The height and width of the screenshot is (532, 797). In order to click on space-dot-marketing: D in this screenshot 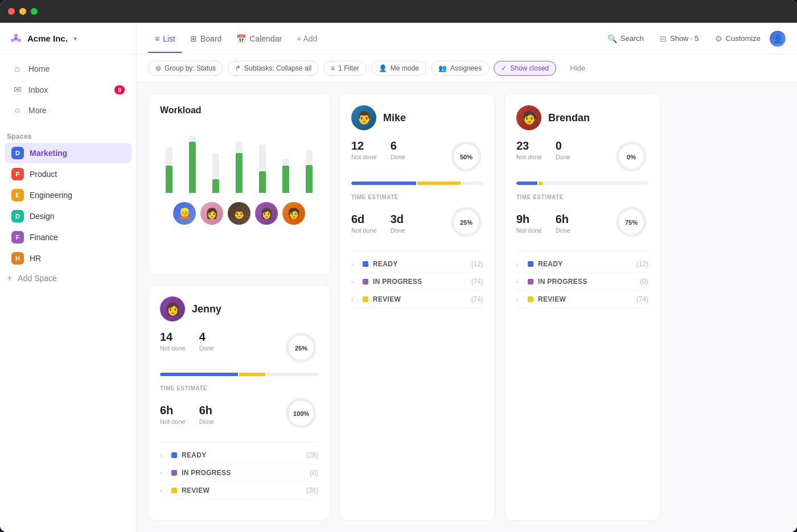, I will do `click(18, 153)`.